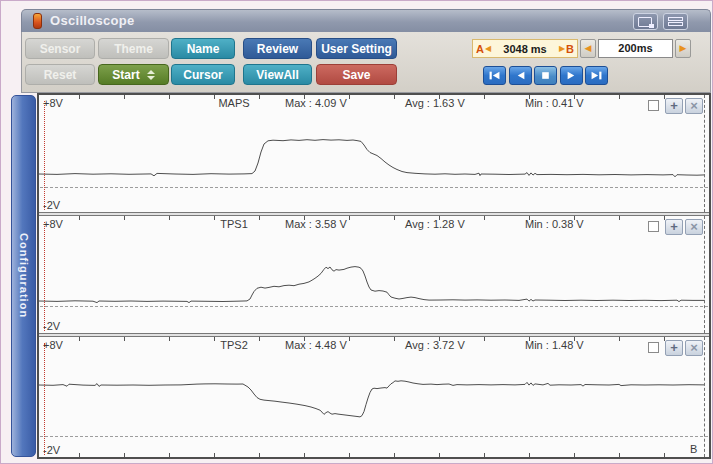 This screenshot has width=713, height=464. I want to click on configuration-tab-label: Configuration, so click(24, 276).